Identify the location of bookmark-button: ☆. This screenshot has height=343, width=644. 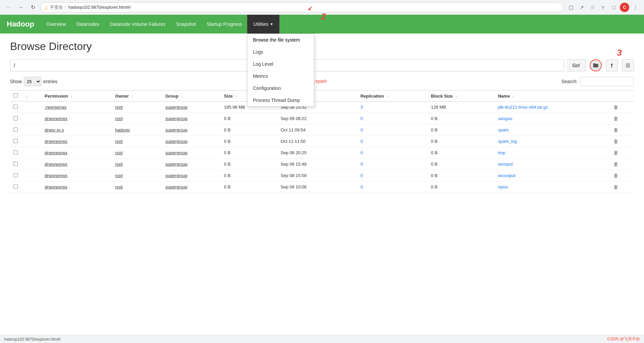
(592, 7).